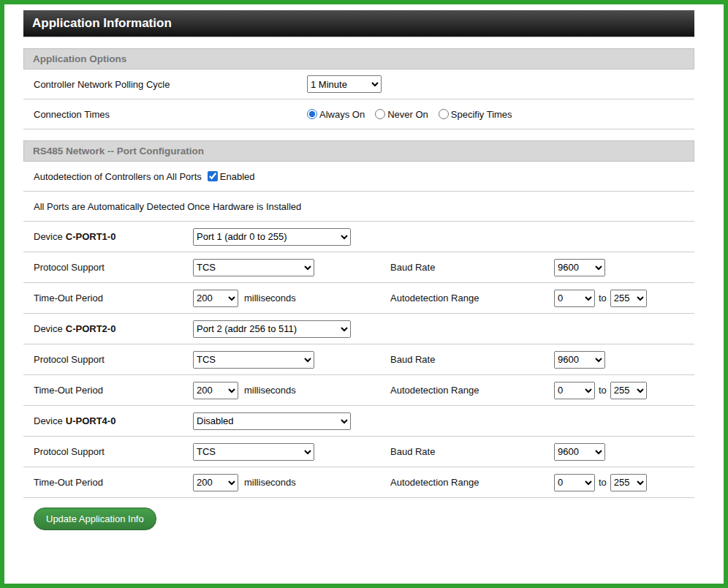 Image resolution: width=728 pixels, height=588 pixels. Describe the element at coordinates (91, 329) in the screenshot. I see `device-cport2-name: C-PORT2-0` at that location.